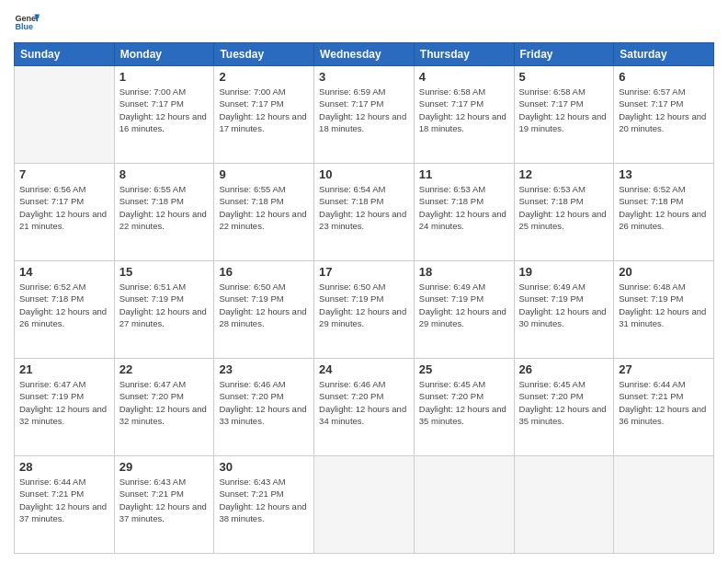 The image size is (728, 563). What do you see at coordinates (664, 175) in the screenshot?
I see `day-number: 13` at bounding box center [664, 175].